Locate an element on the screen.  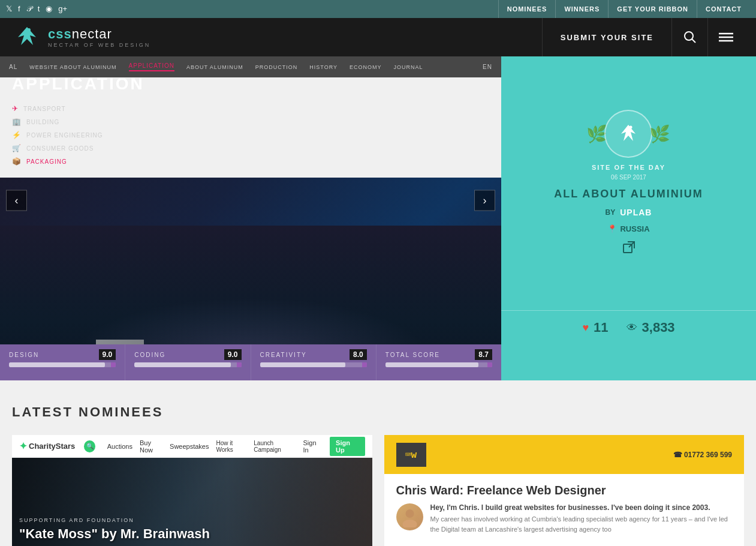
score-creativity-bar is located at coordinates (314, 365).